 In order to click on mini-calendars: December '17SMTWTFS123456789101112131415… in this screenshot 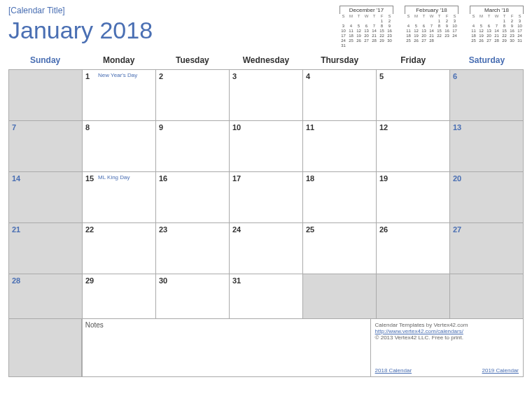, I will do `click(431, 27)`.